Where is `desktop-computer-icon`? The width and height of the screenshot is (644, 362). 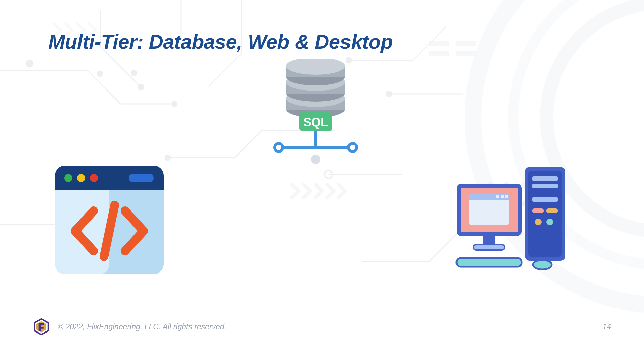 desktop-computer-icon is located at coordinates (512, 219).